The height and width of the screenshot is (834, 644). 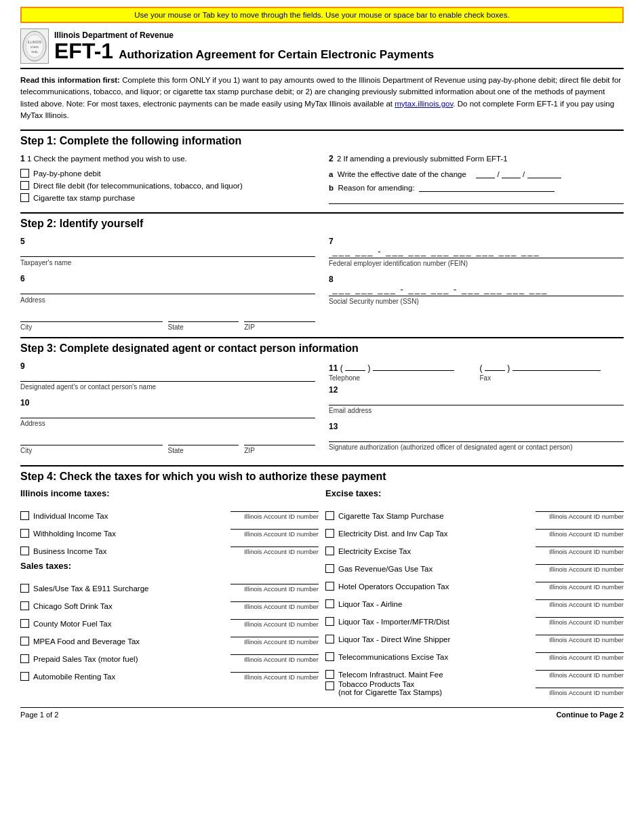 I want to click on tel-area-input, so click(x=355, y=366).